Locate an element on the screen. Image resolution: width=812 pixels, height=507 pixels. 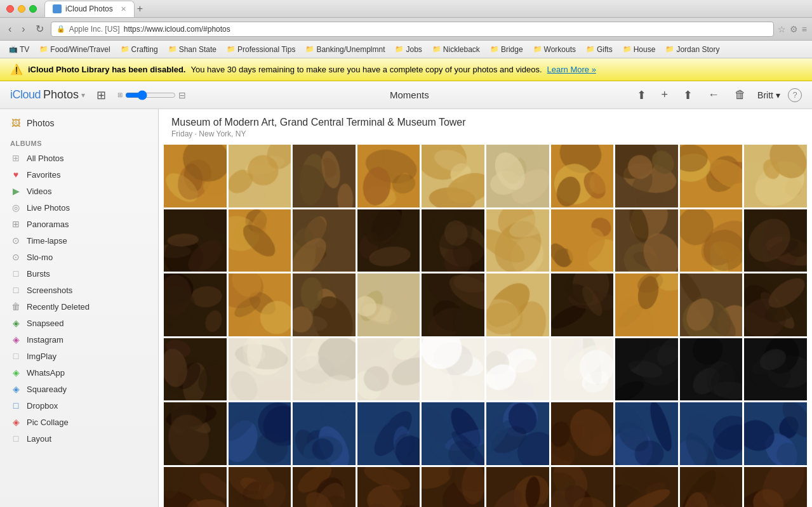
bookmark-workouts: 📁 Workouts is located at coordinates (555, 49).